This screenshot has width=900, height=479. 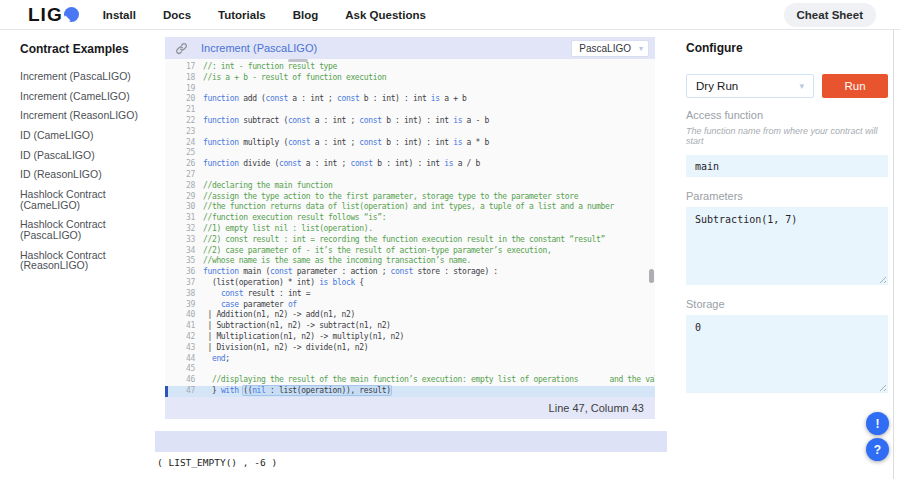 What do you see at coordinates (605, 48) in the screenshot?
I see `language-select-value: PascaLIGO` at bounding box center [605, 48].